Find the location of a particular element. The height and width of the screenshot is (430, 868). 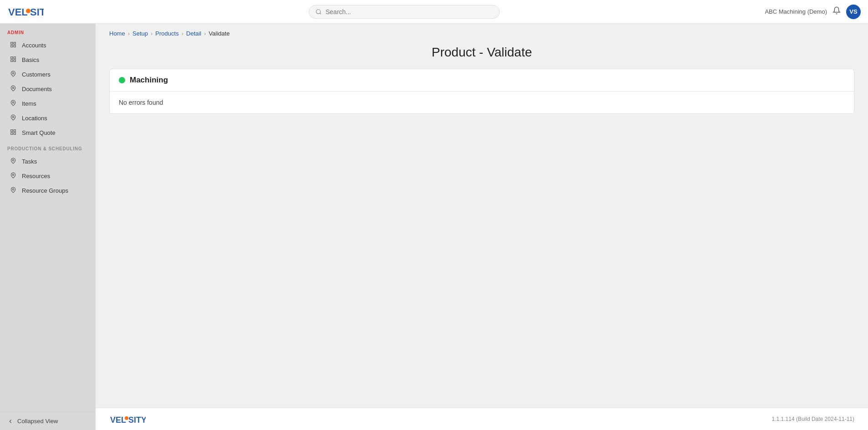

validate-card-header: Machining is located at coordinates (482, 80).